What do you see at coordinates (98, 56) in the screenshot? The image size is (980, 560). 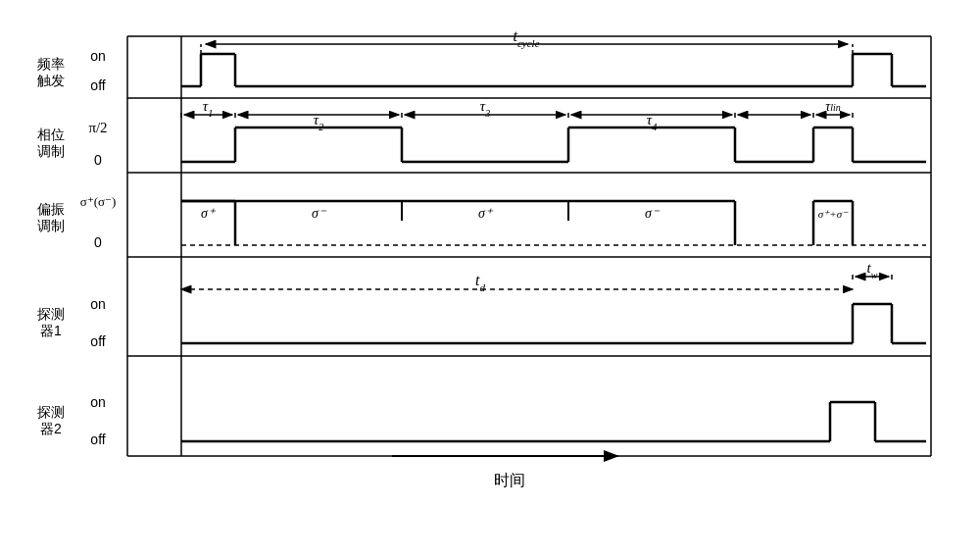 I see `on-label-r1: on` at bounding box center [98, 56].